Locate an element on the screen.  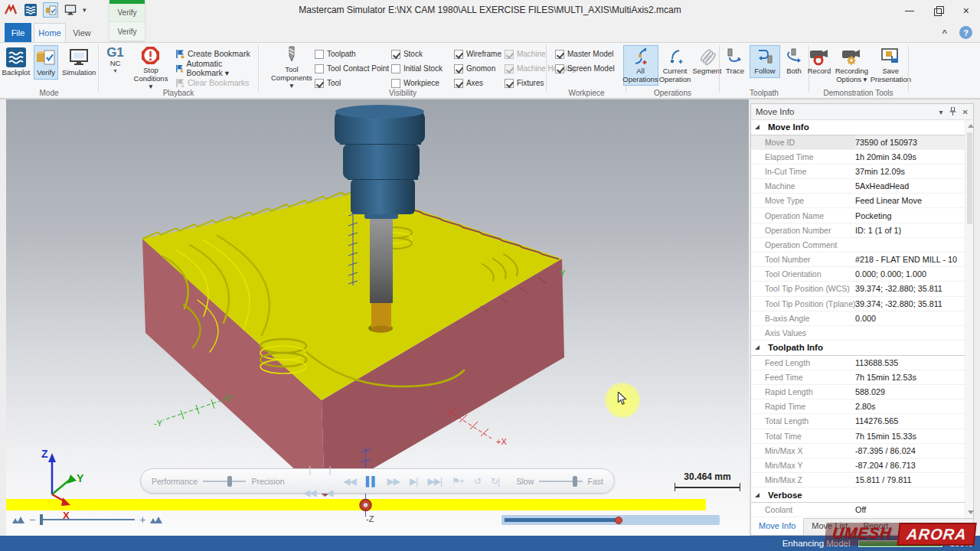
panel-row: Rapid Time 2.80s is located at coordinates (858, 407).